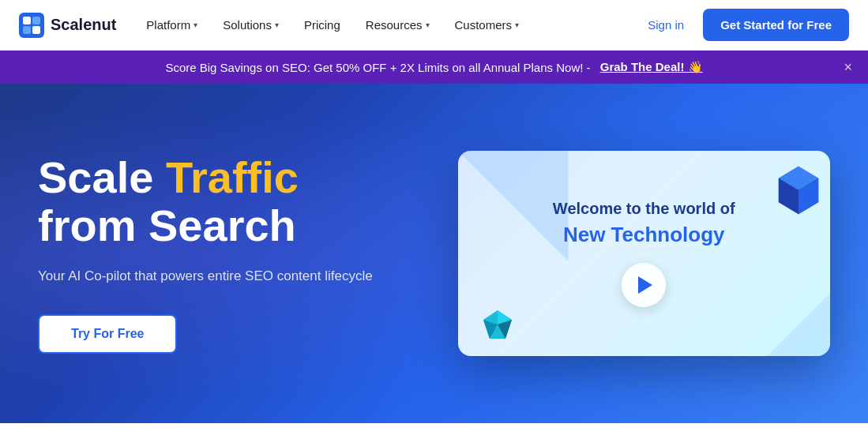 The image size is (868, 435). What do you see at coordinates (387, 25) in the screenshot?
I see `nav-links: Platform ▾ Solutions ▾ Pricing Resources…` at bounding box center [387, 25].